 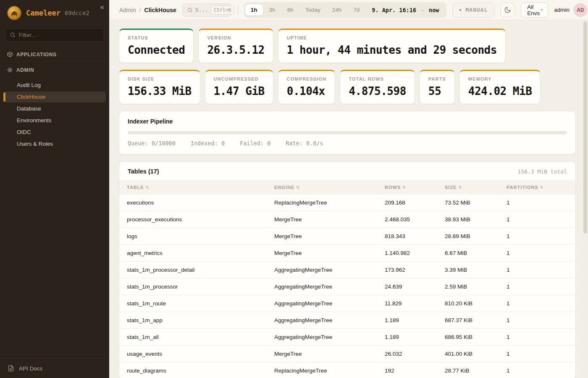 I want to click on time-range-6h: 6h, so click(x=291, y=10).